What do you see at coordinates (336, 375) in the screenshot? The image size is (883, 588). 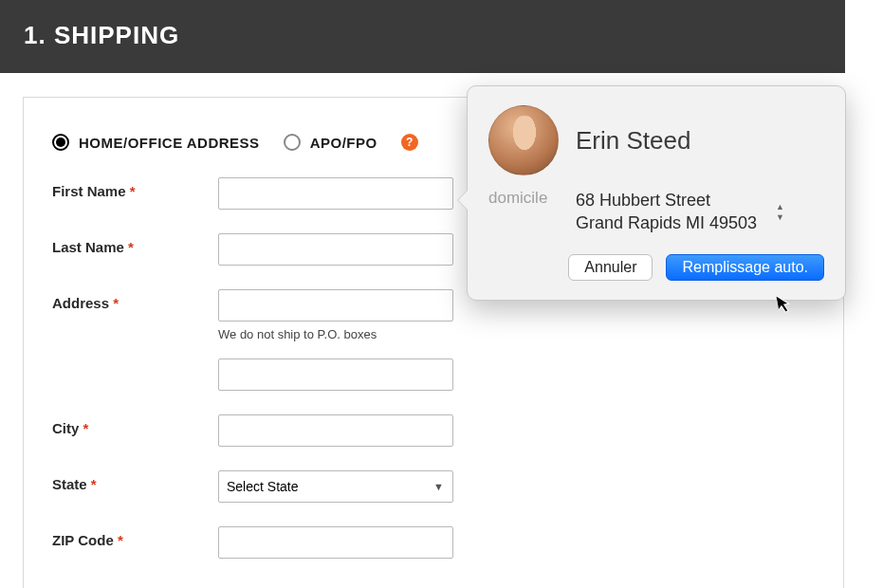 I see `address2-input` at bounding box center [336, 375].